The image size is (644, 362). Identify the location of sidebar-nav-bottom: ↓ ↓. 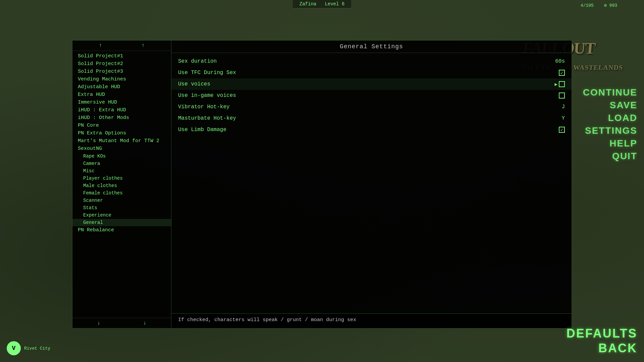
(122, 323).